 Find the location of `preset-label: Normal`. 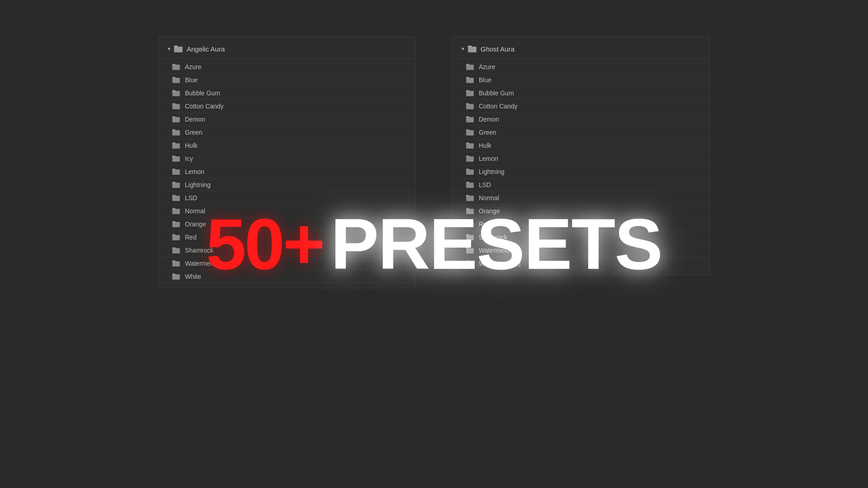

preset-label: Normal is located at coordinates (195, 211).